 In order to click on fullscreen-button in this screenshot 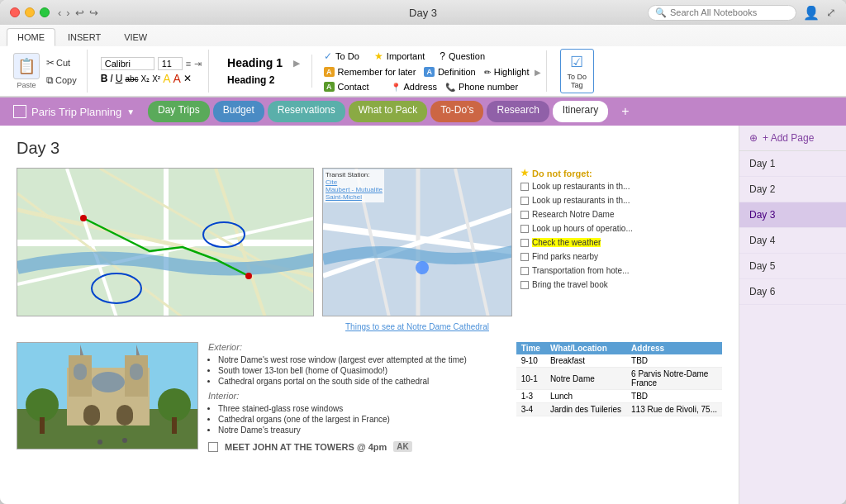, I will do `click(45, 12)`.